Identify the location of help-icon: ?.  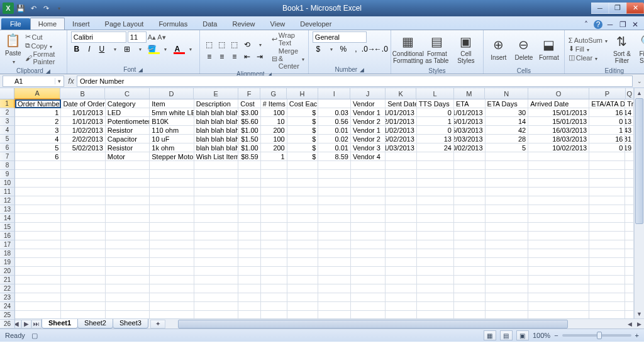
(598, 25).